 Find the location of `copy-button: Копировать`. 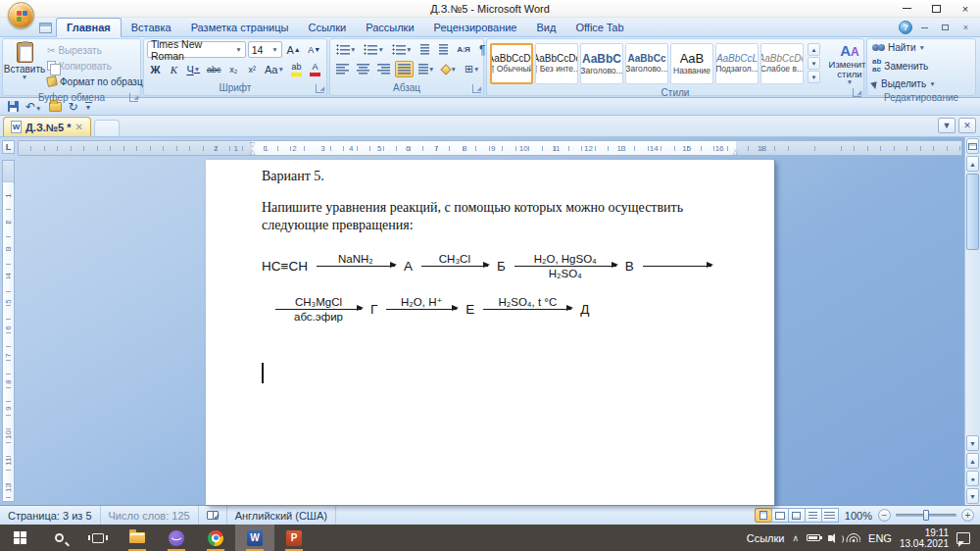

copy-button: Копировать is located at coordinates (98, 66).